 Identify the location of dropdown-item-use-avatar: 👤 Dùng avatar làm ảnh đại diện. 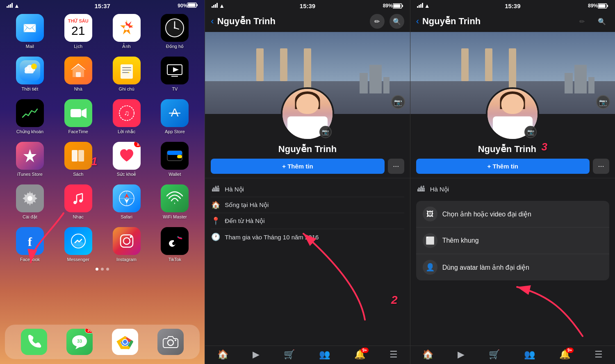
(512, 267).